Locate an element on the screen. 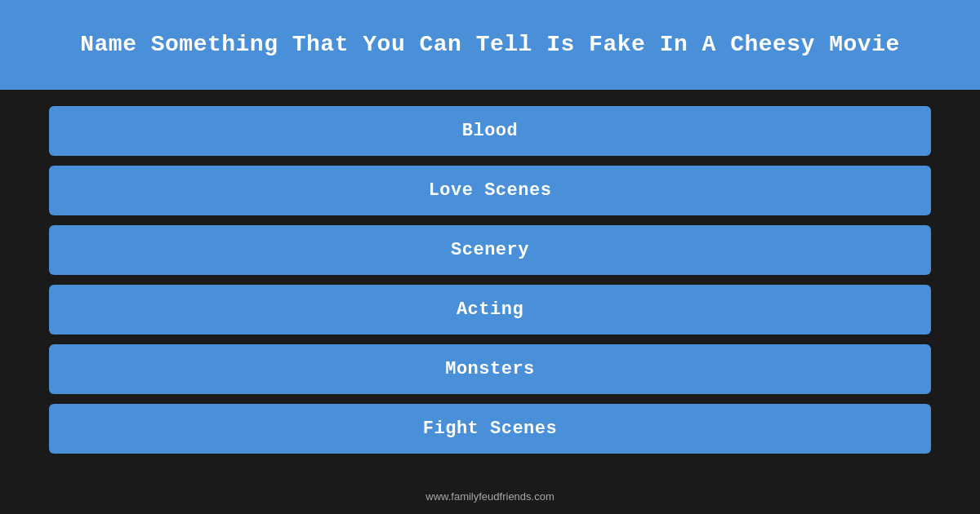 The width and height of the screenshot is (980, 514). answer-label-5: Monsters is located at coordinates (490, 369).